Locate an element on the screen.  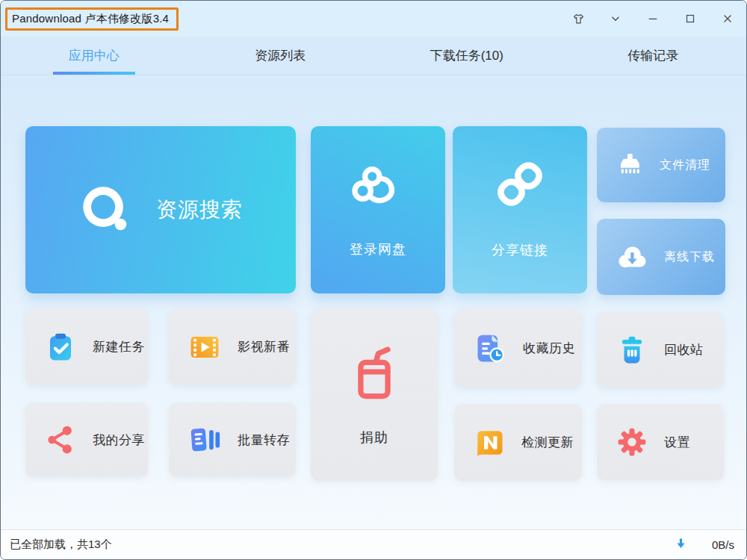
tile-label: 文件清理 is located at coordinates (685, 166).